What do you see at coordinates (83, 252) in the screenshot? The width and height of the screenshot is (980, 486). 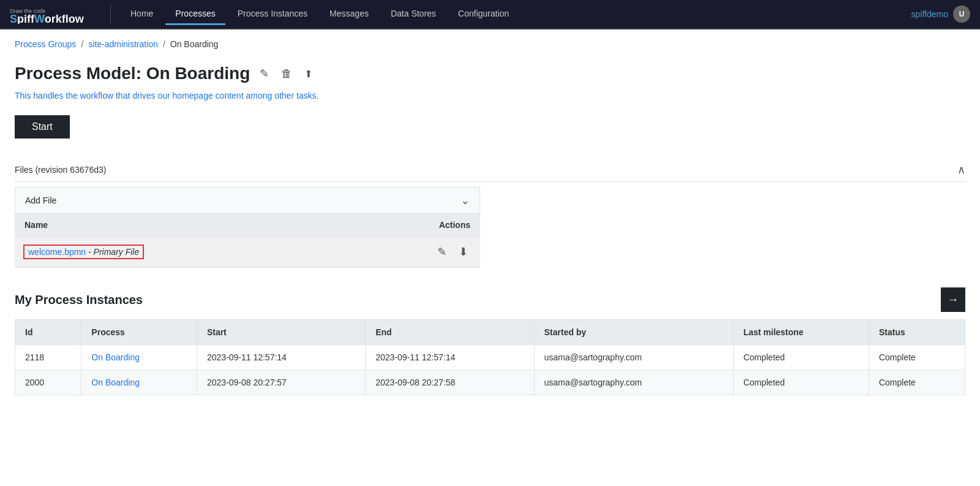 I see `file-highlighted-box: welcome.bpmn - Primary File` at bounding box center [83, 252].